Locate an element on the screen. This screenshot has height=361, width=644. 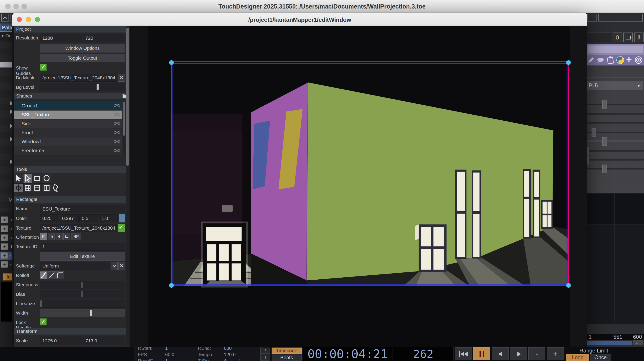
comp-item: ◈ ca is located at coordinates (7, 220).